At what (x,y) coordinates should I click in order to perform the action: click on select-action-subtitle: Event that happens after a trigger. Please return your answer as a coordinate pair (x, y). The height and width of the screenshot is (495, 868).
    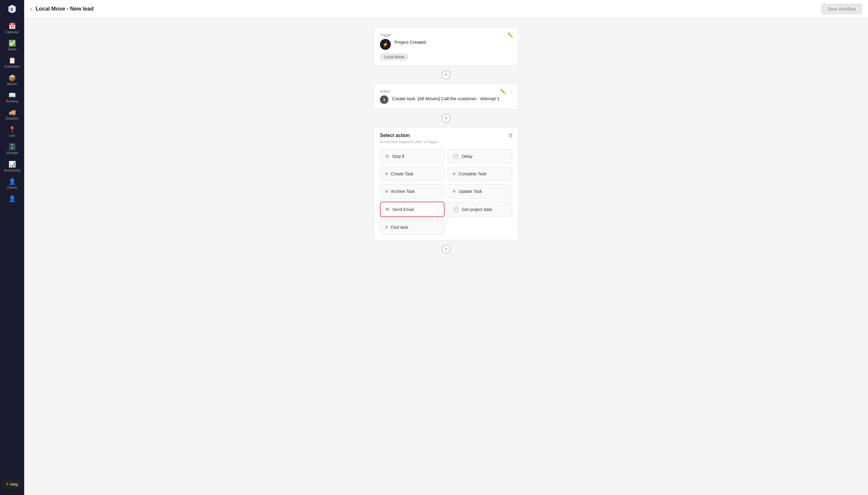
    Looking at the image, I should click on (446, 141).